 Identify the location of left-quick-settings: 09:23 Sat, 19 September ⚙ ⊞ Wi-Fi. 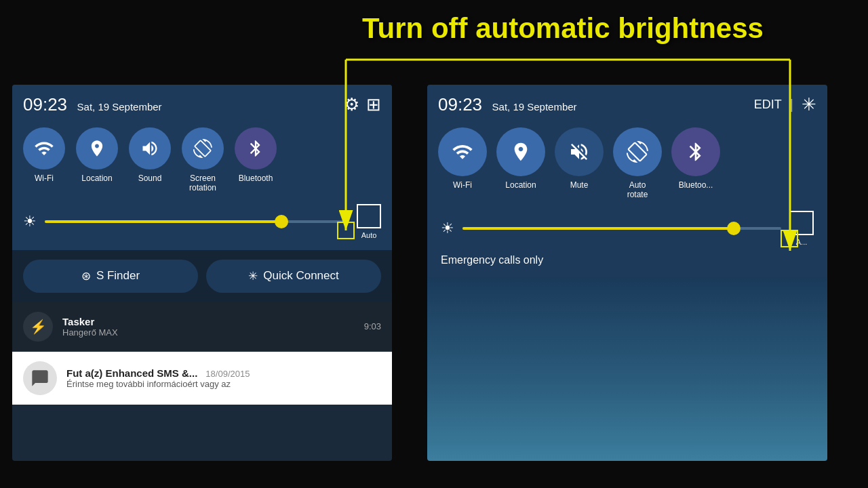
(202, 167).